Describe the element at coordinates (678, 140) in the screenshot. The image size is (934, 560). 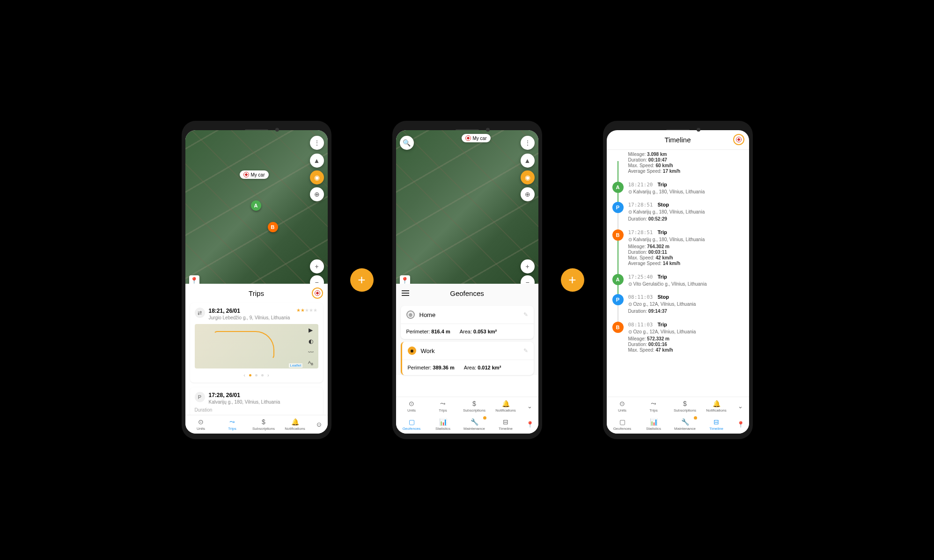
I see `panel-title: Timeline` at that location.